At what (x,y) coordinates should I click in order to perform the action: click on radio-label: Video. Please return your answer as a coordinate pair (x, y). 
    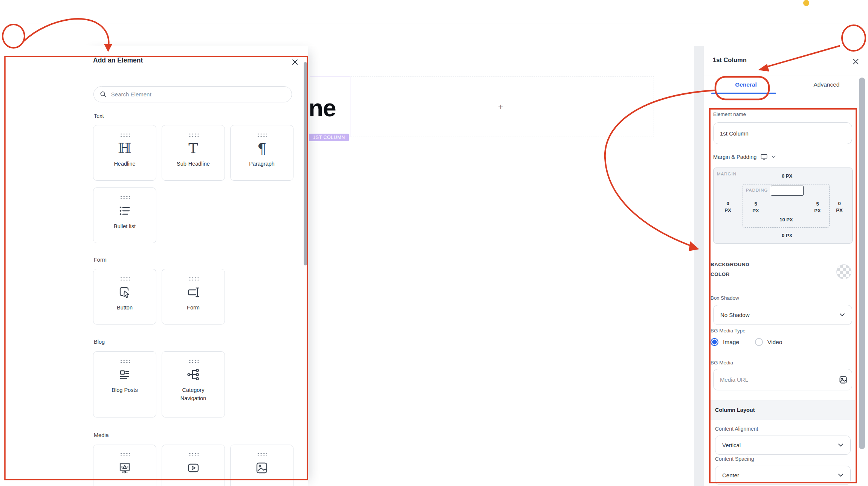
    Looking at the image, I should click on (775, 342).